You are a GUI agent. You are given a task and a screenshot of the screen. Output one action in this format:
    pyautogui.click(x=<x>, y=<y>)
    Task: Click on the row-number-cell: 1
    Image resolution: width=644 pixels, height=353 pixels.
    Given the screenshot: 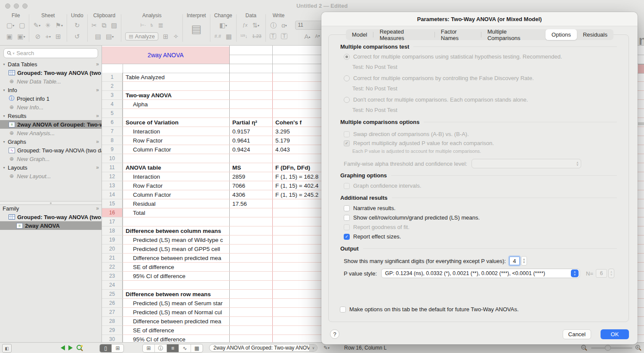 What is the action you would take?
    pyautogui.click(x=112, y=77)
    